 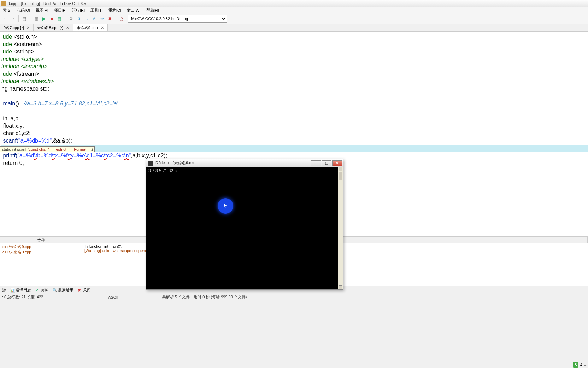 I want to click on menu-refactor: 重构[C], so click(x=115, y=10).